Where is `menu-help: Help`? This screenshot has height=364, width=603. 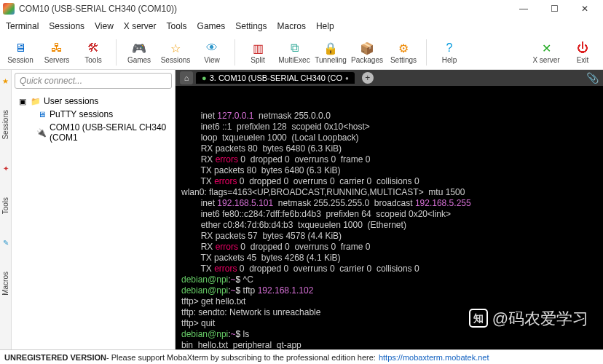
menu-help: Help is located at coordinates (325, 26).